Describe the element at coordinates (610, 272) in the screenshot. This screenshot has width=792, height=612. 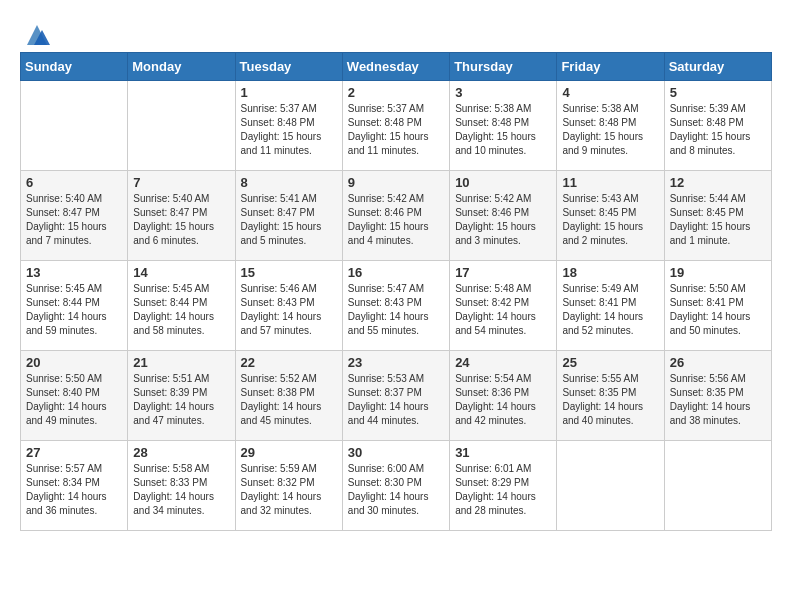
I see `day-number: 18` at that location.